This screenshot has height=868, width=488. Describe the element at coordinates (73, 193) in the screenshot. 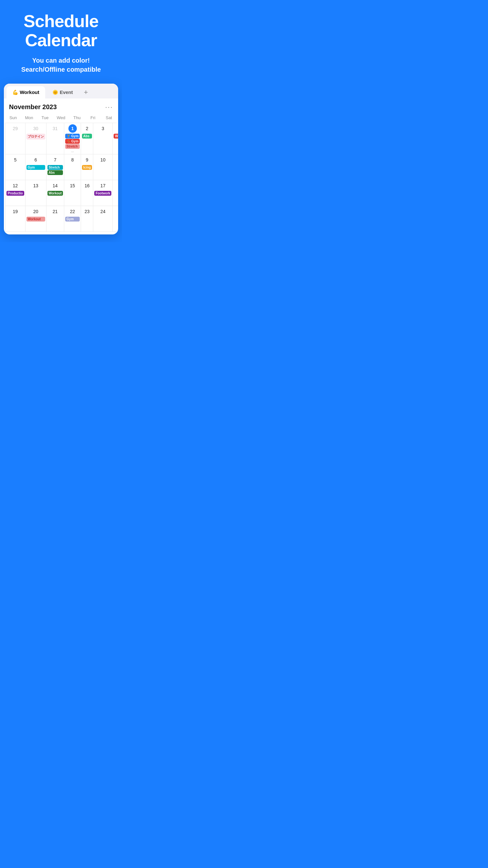

I see `table-row: 15` at that location.